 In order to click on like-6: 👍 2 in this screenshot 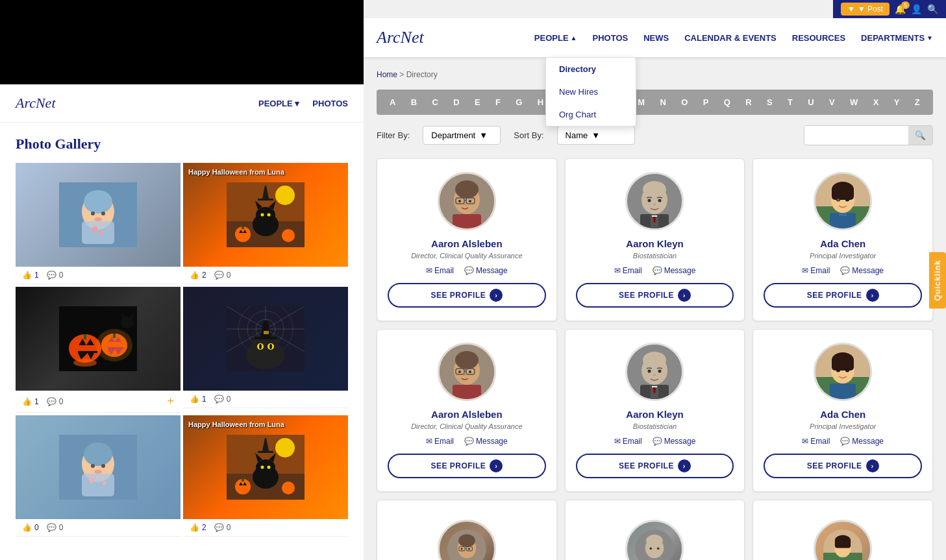, I will do `click(198, 528)`.